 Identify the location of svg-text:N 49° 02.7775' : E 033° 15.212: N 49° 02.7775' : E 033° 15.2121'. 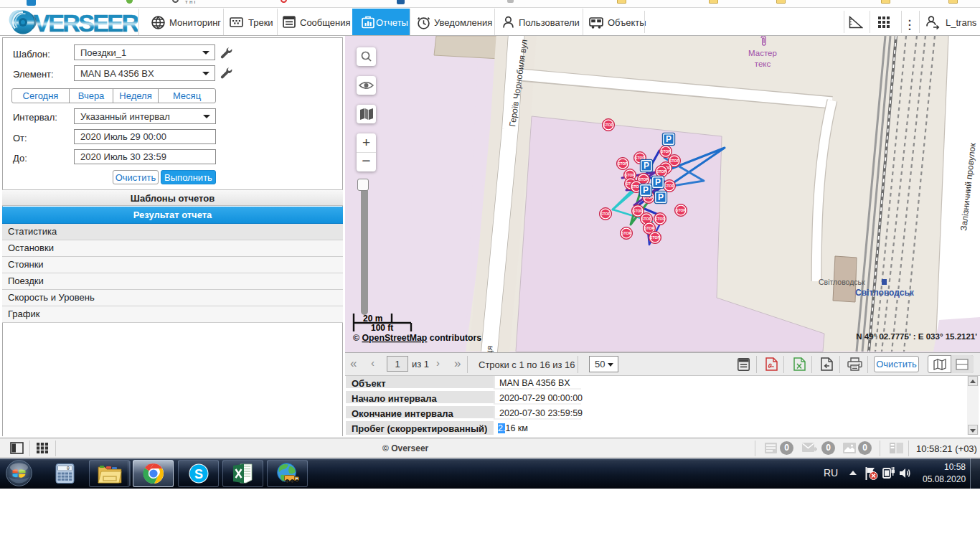
(917, 336).